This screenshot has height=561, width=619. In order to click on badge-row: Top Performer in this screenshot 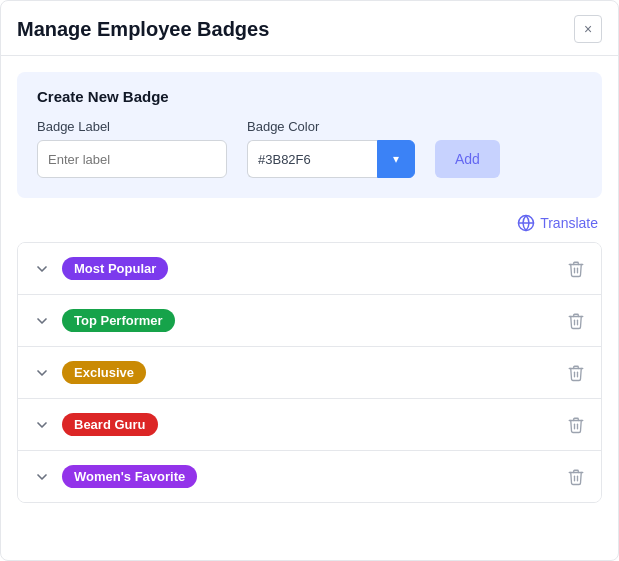, I will do `click(310, 321)`.